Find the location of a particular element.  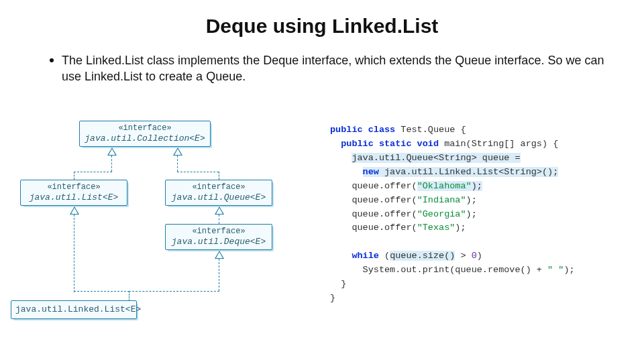

code-text: Test.Queue { is located at coordinates (431, 130).